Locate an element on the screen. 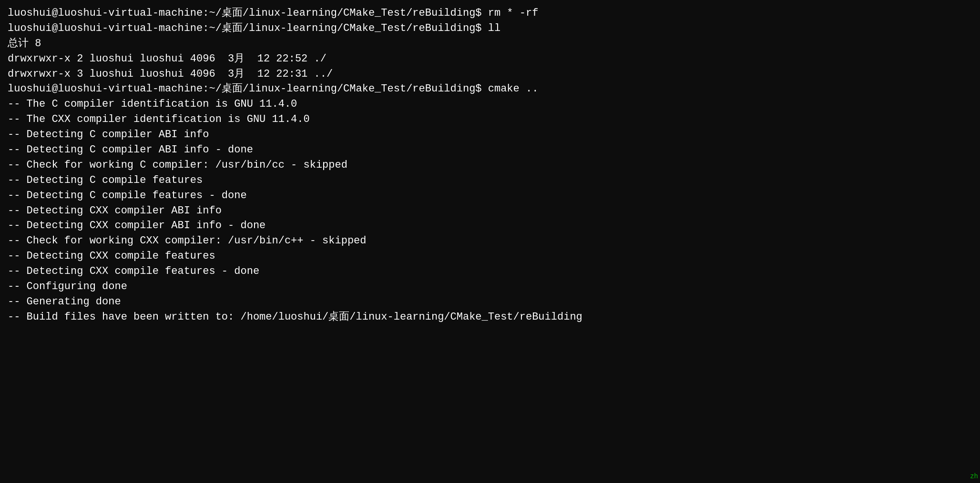  terminal-line: -- Detecting CXX compile features - done is located at coordinates (490, 272).